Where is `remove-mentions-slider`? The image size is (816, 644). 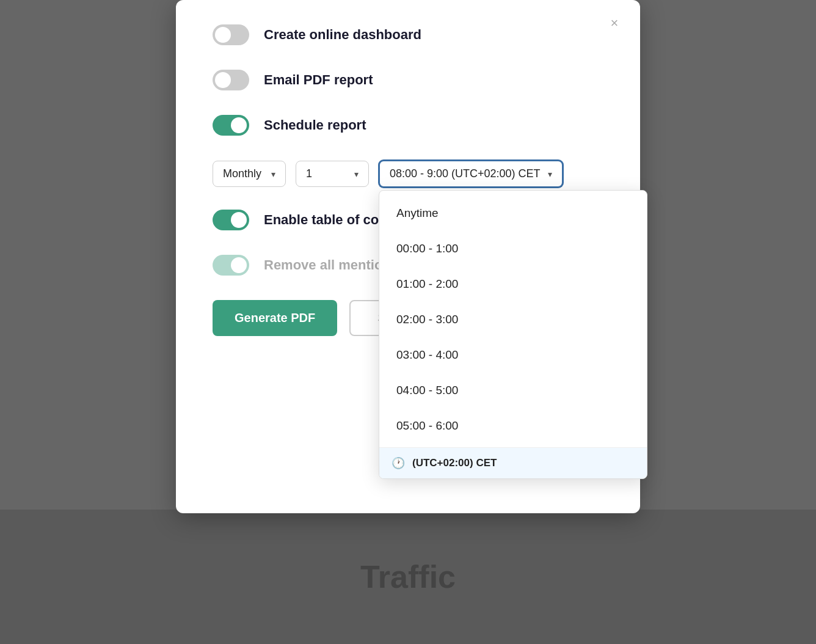
remove-mentions-slider is located at coordinates (231, 265).